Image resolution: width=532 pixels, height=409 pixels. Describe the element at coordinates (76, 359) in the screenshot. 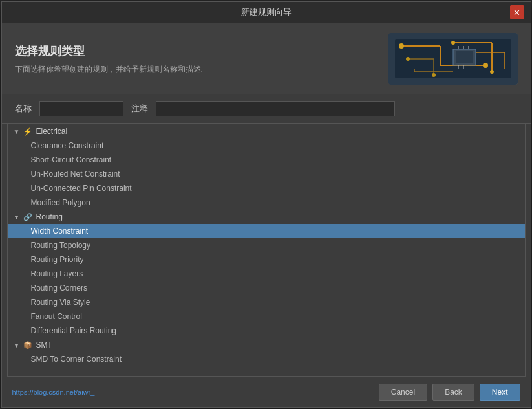

I see `smtcorner-label: SMD To Corner Constraint` at that location.